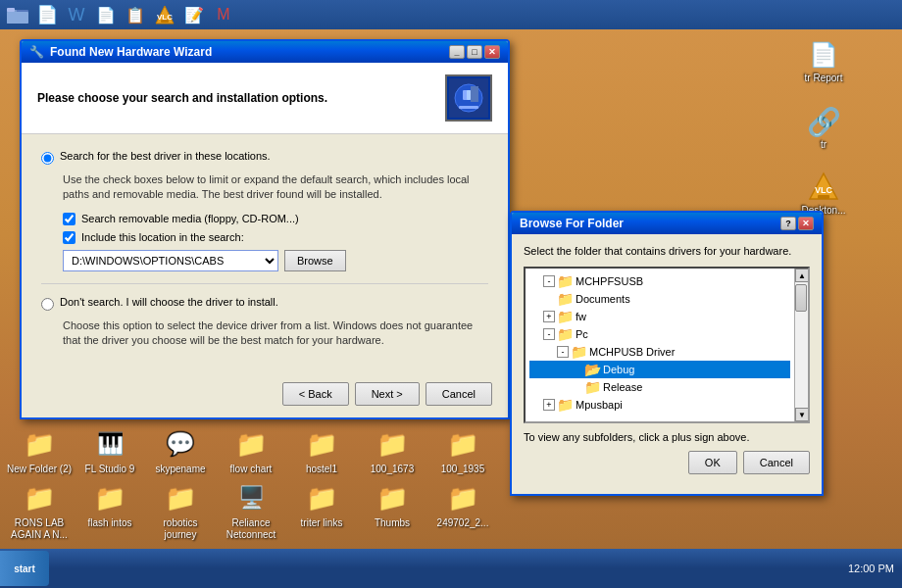  I want to click on desktop-icon-hostel1: 📁 hostel1, so click(322, 451).